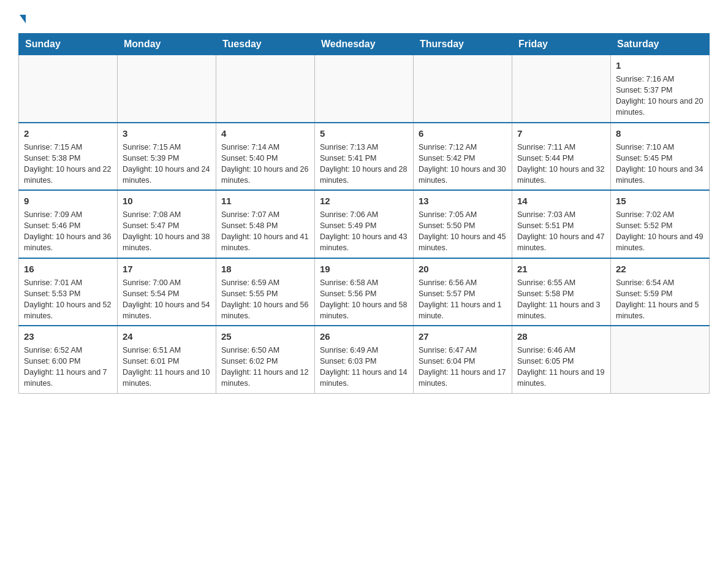 The width and height of the screenshot is (728, 563). I want to click on day-info: Sunrise: 6:47 AM Sunset: 6:04 PM Dayligh…, so click(463, 367).